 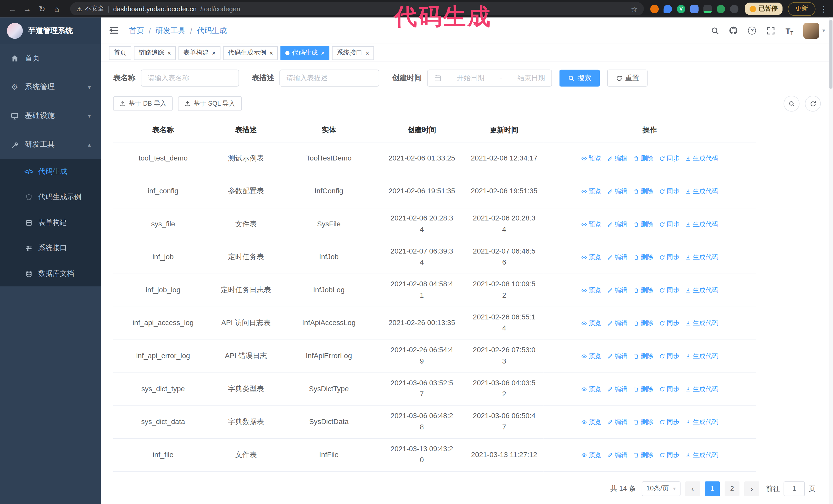 What do you see at coordinates (51, 274) in the screenshot?
I see `sidebar-item-db-docs: 数据库文档` at bounding box center [51, 274].